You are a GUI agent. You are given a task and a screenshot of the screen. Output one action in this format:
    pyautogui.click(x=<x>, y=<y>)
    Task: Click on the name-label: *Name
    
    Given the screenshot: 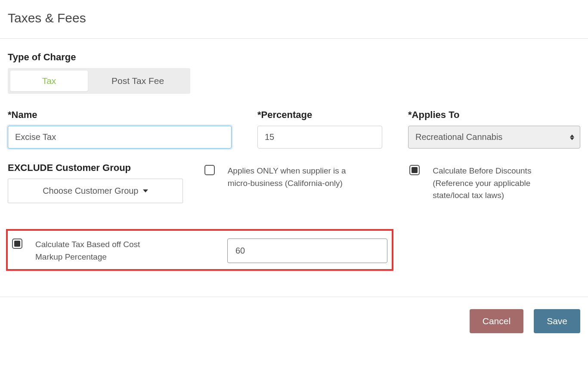 What is the action you would take?
    pyautogui.click(x=120, y=115)
    